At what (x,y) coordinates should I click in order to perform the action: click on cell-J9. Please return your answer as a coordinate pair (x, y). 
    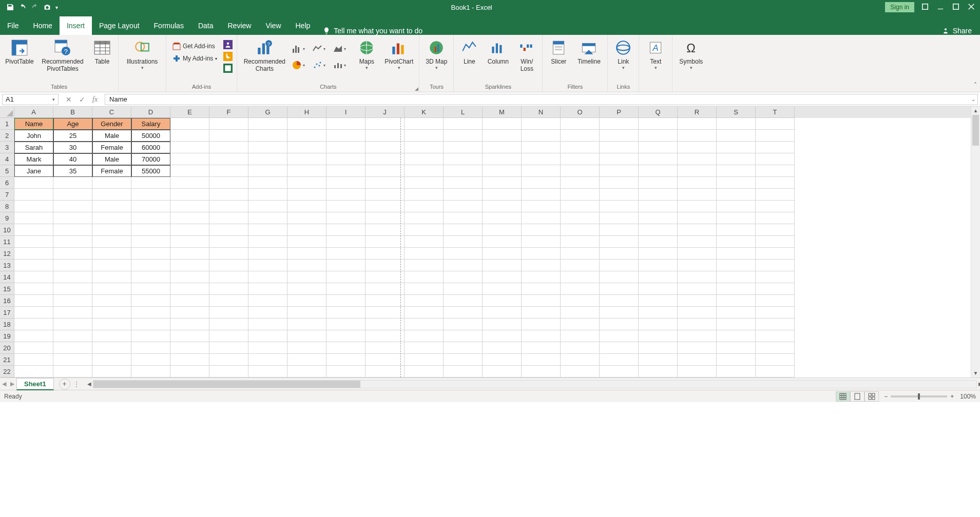
    Looking at the image, I should click on (385, 218).